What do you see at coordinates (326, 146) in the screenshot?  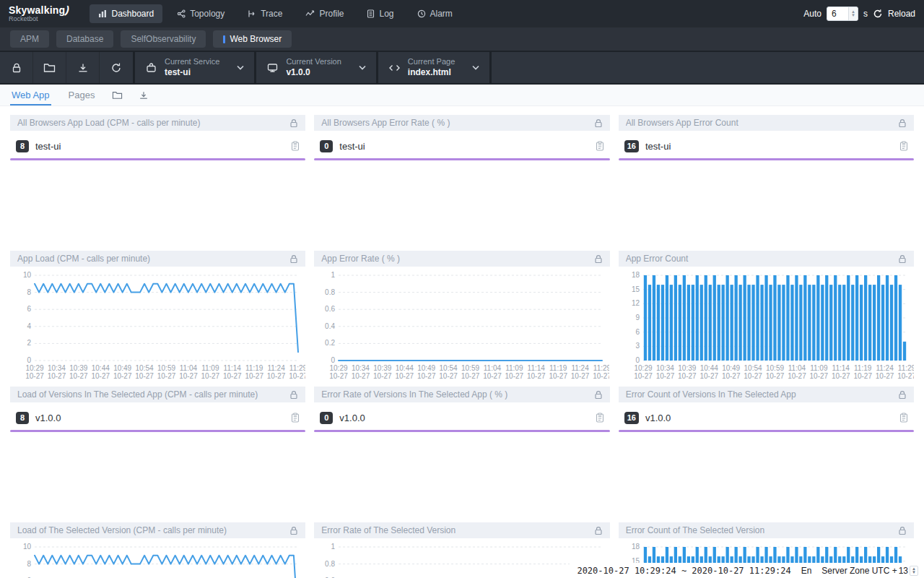 I see `value-badge: 0` at bounding box center [326, 146].